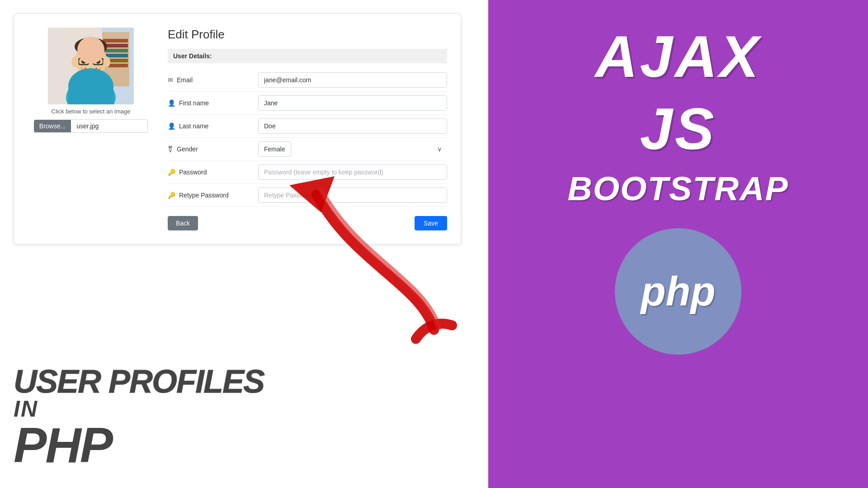 This screenshot has width=868, height=488. I want to click on bottom-title-line3: PHP, so click(251, 445).